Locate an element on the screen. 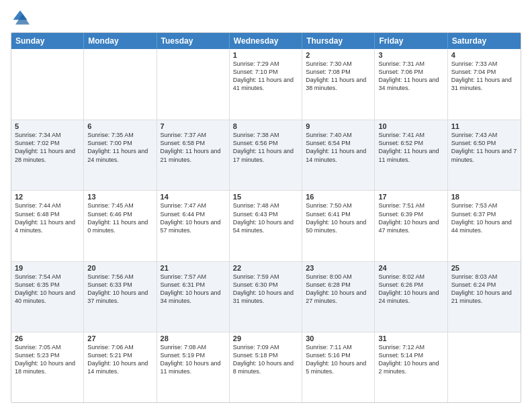 This screenshot has height=411, width=532. day-info: Sunrise: 7:50 AM Sunset: 6:41 PM Dayligh… is located at coordinates (339, 218).